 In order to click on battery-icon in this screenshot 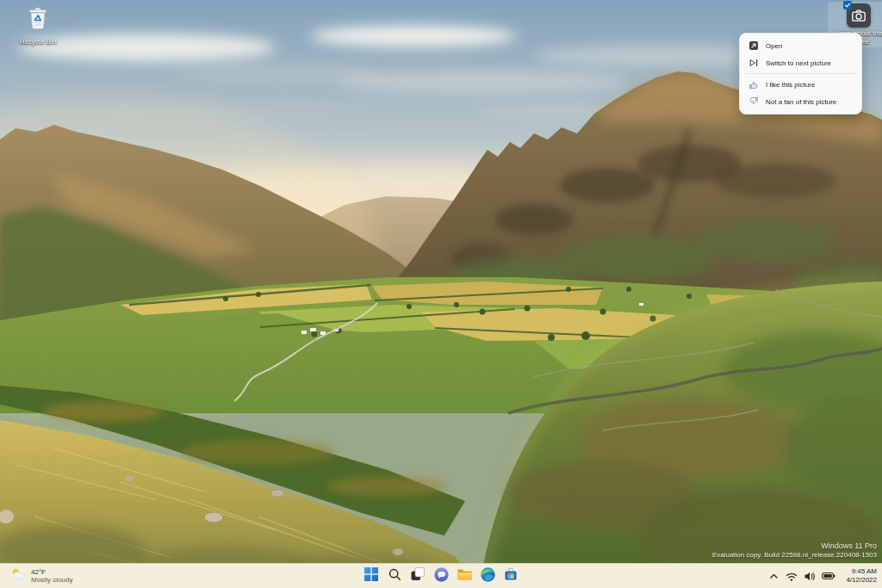, I will do `click(829, 576)`.